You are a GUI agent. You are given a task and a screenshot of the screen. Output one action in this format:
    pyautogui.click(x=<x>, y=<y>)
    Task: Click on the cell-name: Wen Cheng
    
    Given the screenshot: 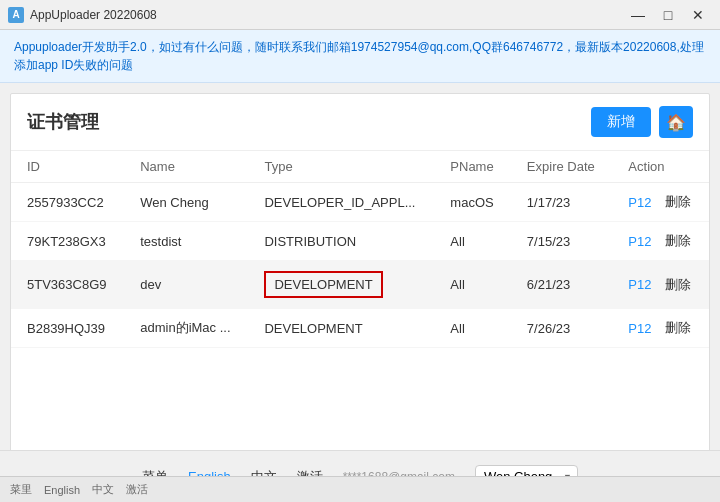 What is the action you would take?
    pyautogui.click(x=186, y=202)
    